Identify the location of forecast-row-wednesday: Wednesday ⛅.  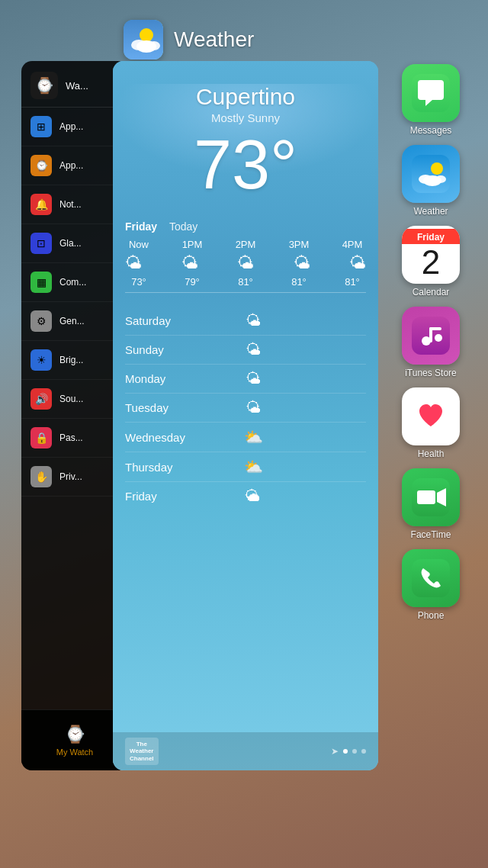
(246, 438).